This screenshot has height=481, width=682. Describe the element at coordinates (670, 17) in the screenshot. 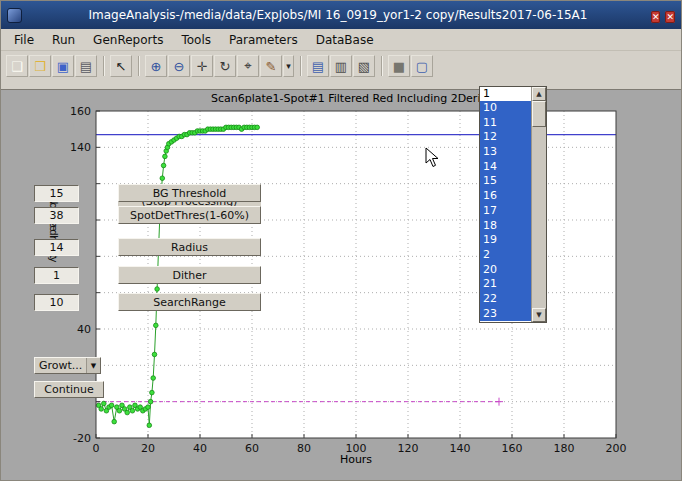

I see `close-button: ✕` at that location.